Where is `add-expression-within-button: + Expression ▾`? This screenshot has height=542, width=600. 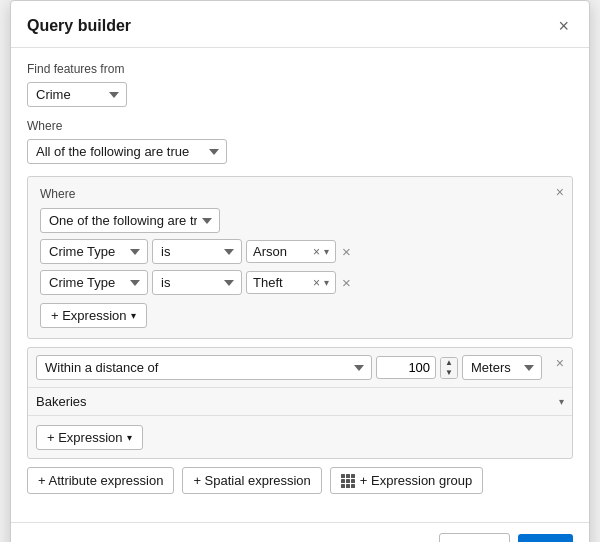 add-expression-within-button: + Expression ▾ is located at coordinates (90, 438).